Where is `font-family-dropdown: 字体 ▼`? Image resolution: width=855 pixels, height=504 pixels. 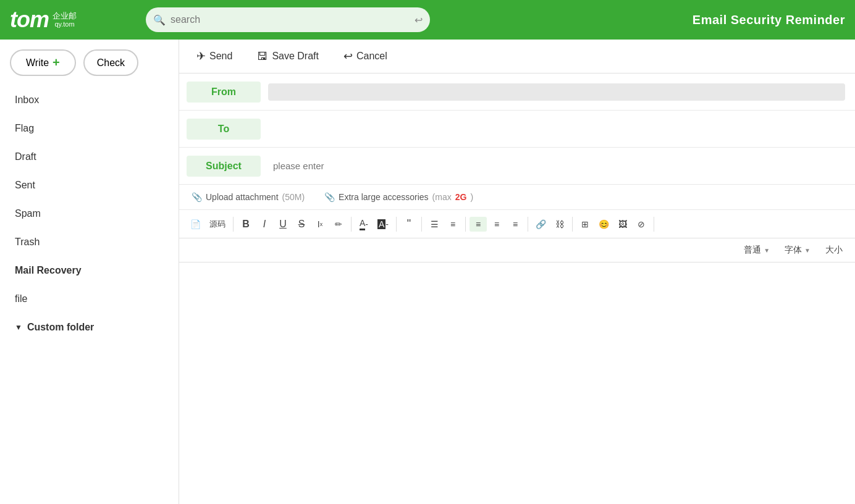
font-family-dropdown: 字体 ▼ is located at coordinates (798, 250).